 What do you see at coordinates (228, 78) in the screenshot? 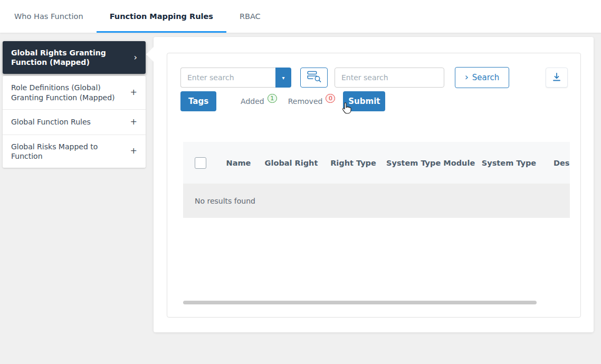
I see `filter-search-input` at bounding box center [228, 78].